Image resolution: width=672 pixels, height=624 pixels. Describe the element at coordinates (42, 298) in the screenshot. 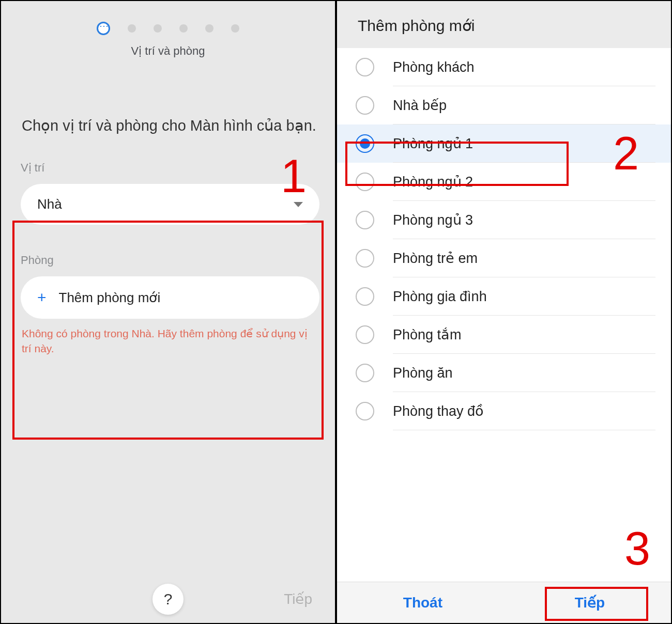

I see `plus-icon: +` at that location.